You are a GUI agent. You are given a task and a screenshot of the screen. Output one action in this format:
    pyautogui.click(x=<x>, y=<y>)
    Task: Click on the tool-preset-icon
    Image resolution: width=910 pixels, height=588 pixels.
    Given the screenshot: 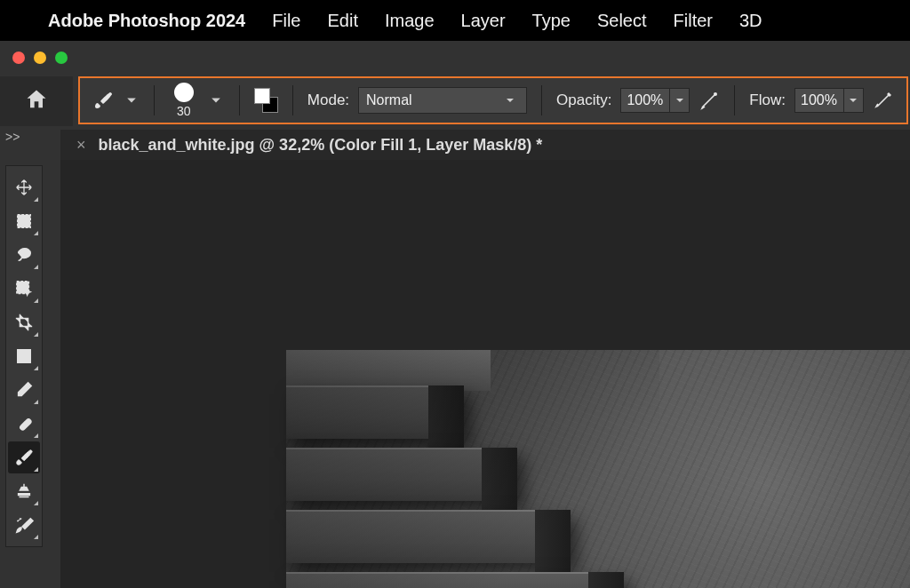 What is the action you would take?
    pyautogui.click(x=103, y=100)
    